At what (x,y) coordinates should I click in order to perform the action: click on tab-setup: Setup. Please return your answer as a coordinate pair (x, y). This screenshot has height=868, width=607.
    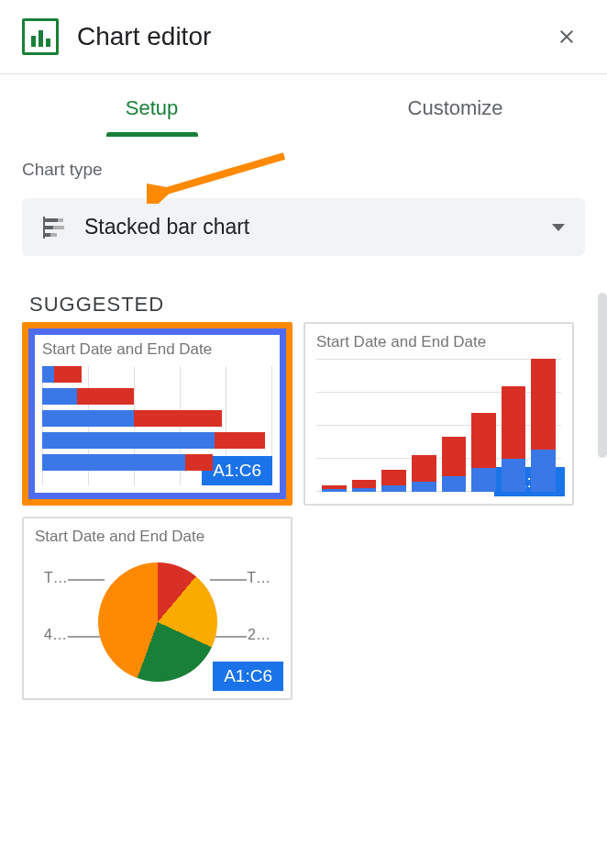
    Looking at the image, I should click on (152, 106).